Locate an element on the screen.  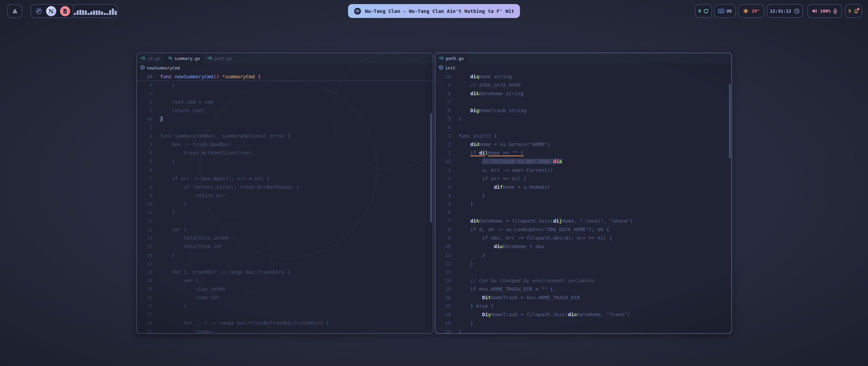
notifications-widget: 5 is located at coordinates (854, 11).